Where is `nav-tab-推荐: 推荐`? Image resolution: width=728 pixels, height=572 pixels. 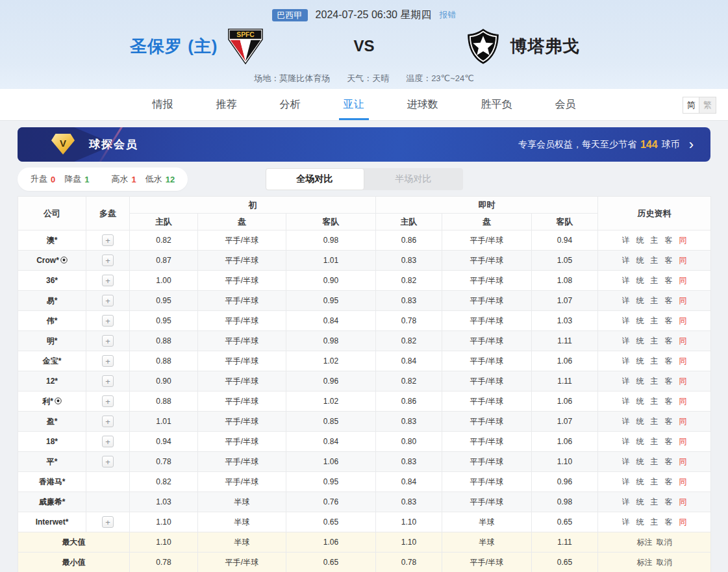
nav-tab-推荐: 推荐 is located at coordinates (227, 105).